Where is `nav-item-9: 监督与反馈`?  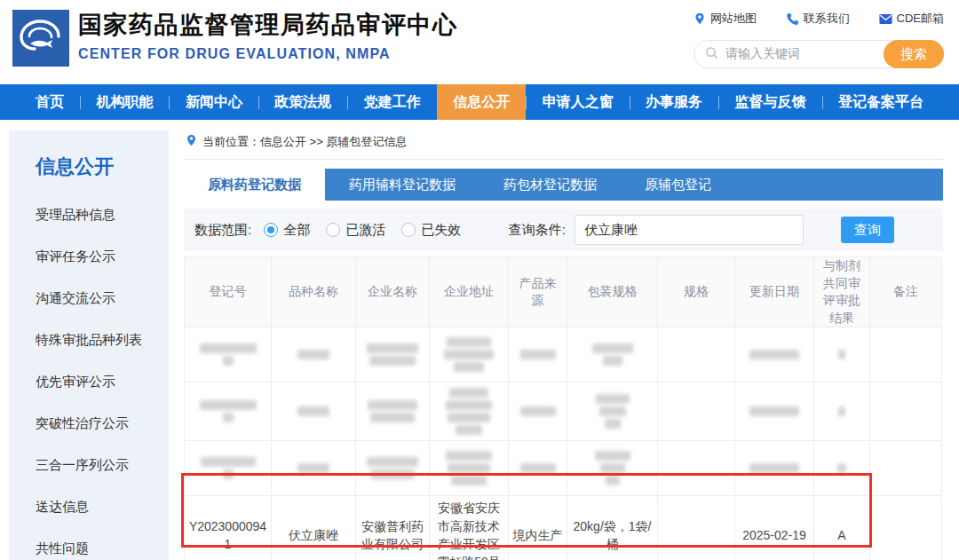
nav-item-9: 监督与反馈 is located at coordinates (771, 102).